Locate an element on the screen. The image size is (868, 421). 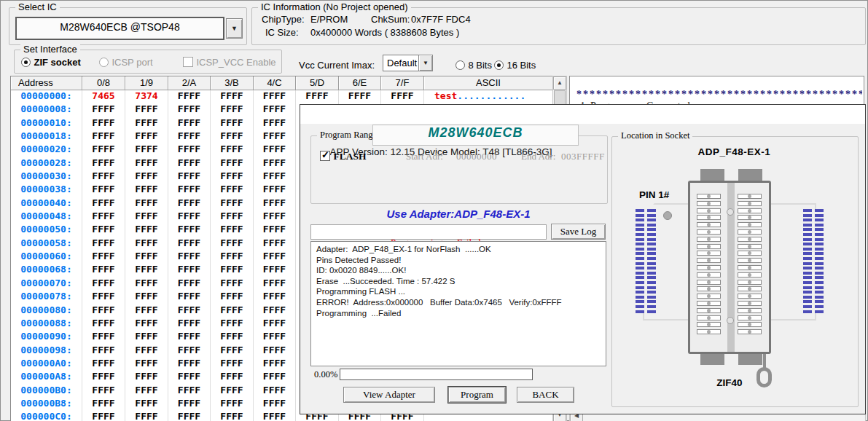
save-log-button: Save Log is located at coordinates (579, 232).